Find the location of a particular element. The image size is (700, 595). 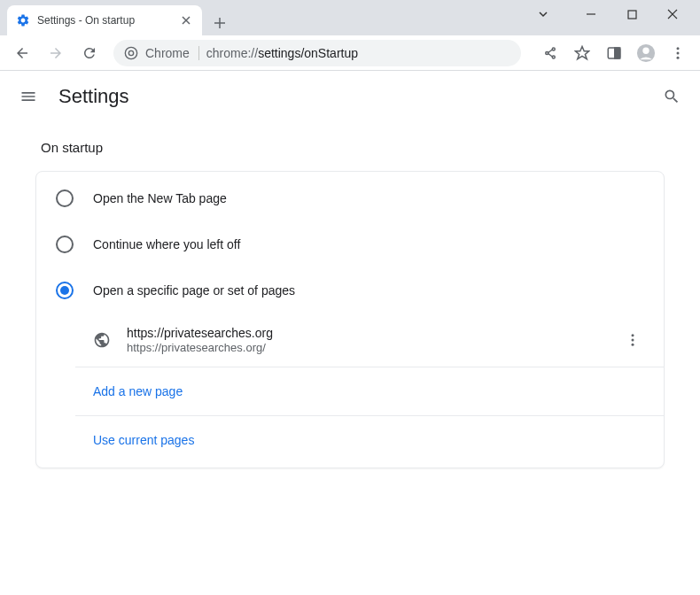

search-icon is located at coordinates (672, 97).